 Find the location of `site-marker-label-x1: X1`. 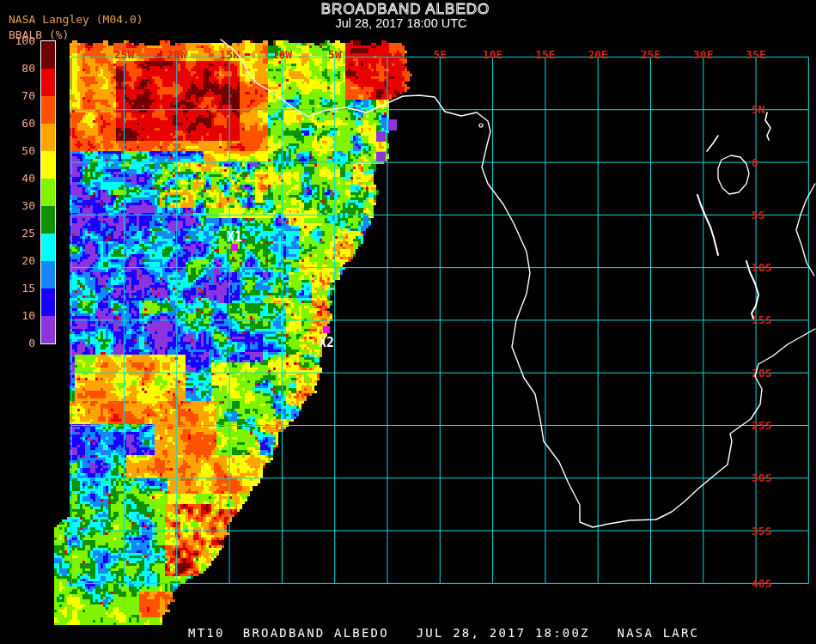

site-marker-label-x1: X1 is located at coordinates (234, 237).